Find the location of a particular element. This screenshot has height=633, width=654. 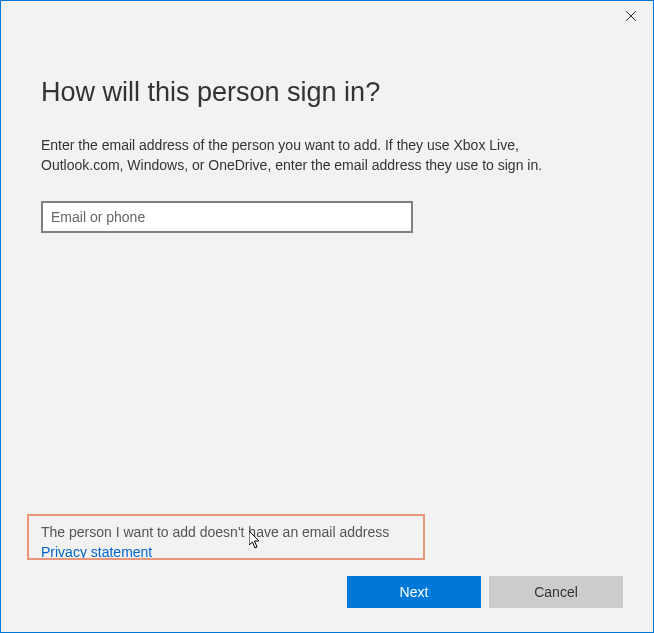

email-input is located at coordinates (227, 217).